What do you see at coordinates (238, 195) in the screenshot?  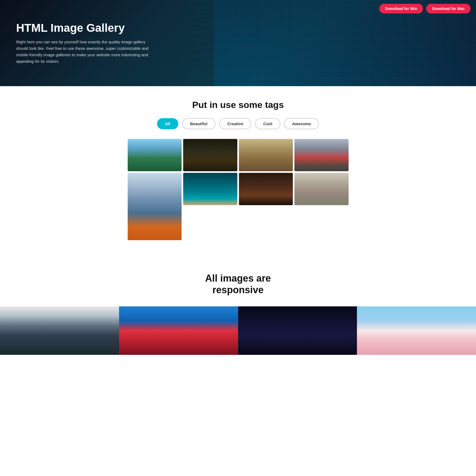 I see `gallery-grid` at bounding box center [238, 195].